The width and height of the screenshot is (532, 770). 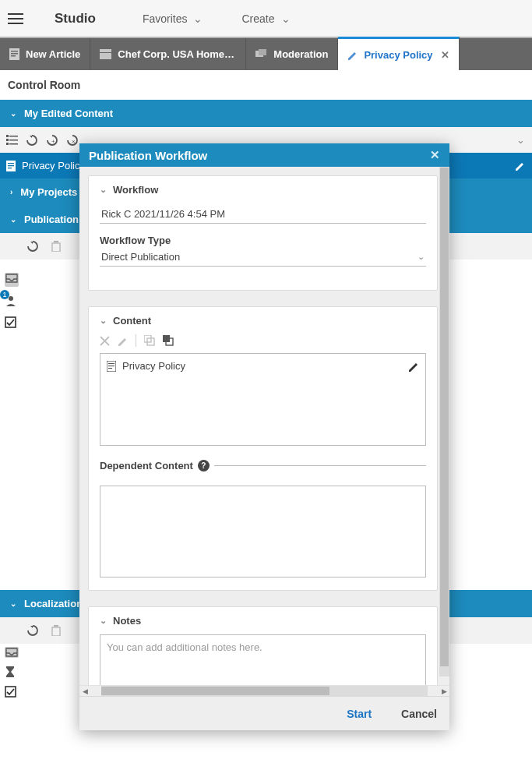 What do you see at coordinates (16, 19) in the screenshot?
I see `hamburger-menu` at bounding box center [16, 19].